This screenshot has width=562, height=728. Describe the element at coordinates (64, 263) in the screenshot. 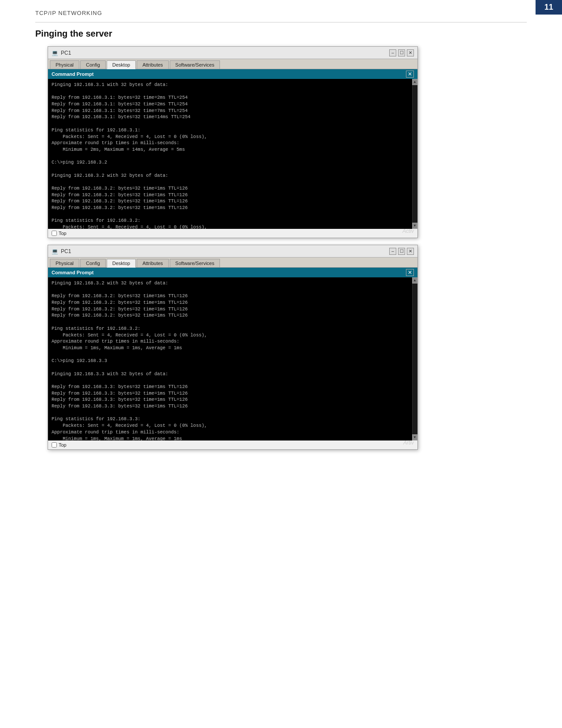

I see `tab-2-physical: Physical` at that location.